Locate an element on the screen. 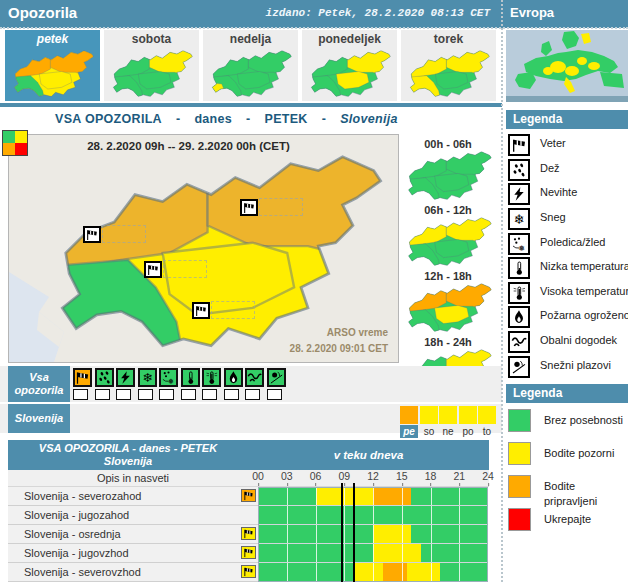 The width and height of the screenshot is (628, 582). europe-panel-title: Evropa is located at coordinates (532, 12).